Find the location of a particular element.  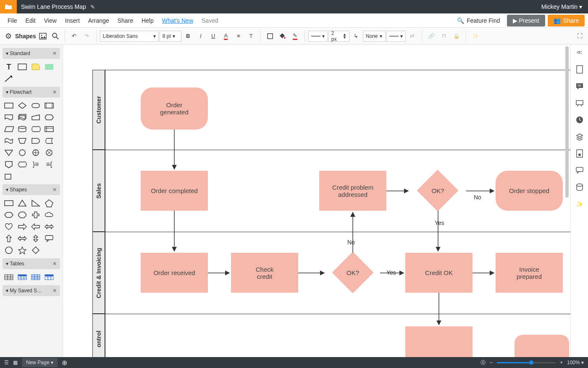

fullscreen-icon: ⛶ is located at coordinates (580, 36).